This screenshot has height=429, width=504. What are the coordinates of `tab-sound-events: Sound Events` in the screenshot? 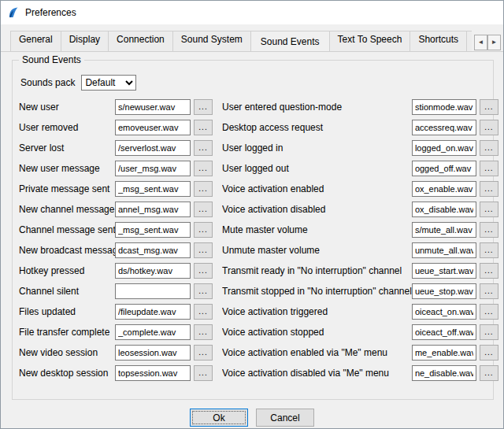 It's located at (290, 41).